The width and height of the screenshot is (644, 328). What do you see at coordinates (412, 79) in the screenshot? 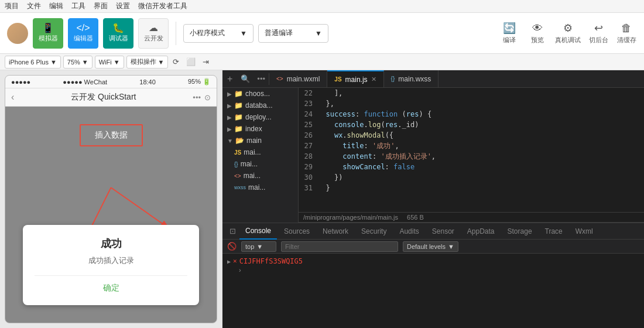
I see `tab-main-wxss: {} main.wxss` at bounding box center [412, 79].